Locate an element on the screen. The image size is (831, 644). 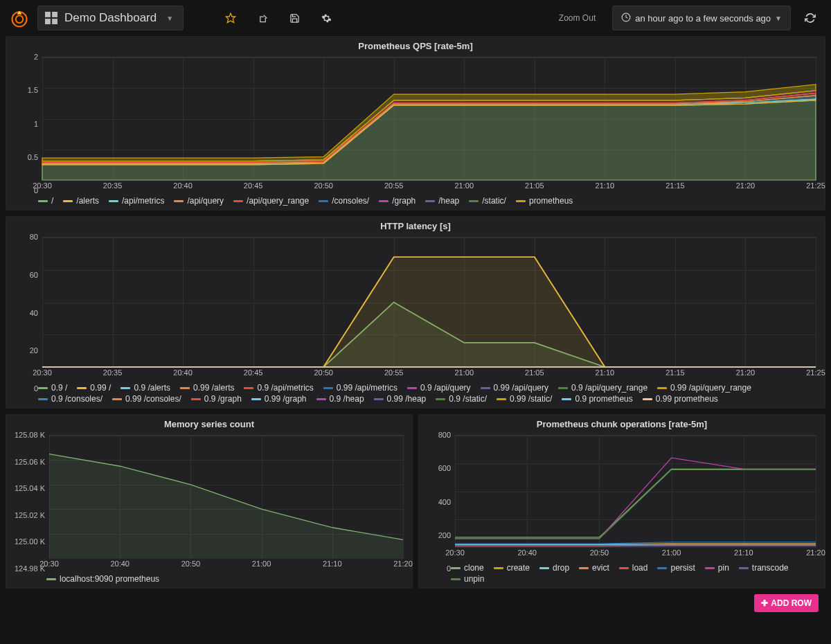
legend-item: 0.9 / is located at coordinates (53, 388).